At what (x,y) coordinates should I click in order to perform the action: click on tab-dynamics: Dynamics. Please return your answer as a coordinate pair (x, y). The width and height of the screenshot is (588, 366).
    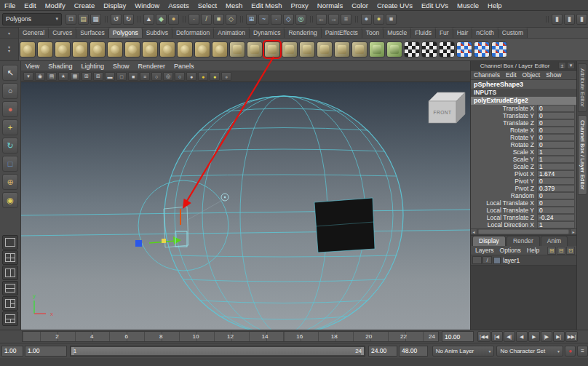
    Looking at the image, I should click on (267, 33).